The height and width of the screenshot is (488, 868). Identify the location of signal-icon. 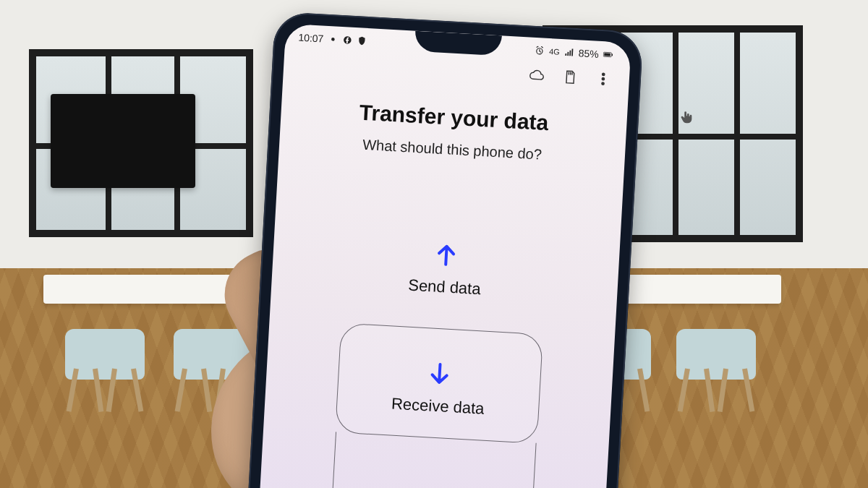
(569, 52).